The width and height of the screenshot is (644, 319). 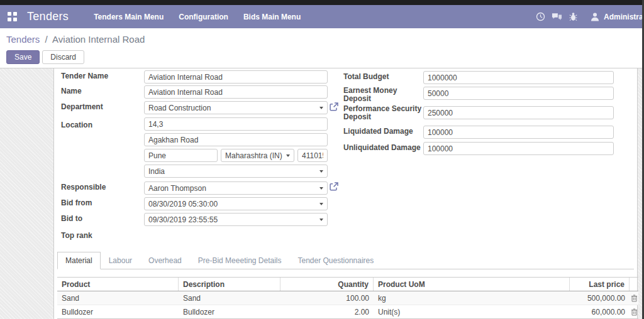 I want to click on table-header-row: Product Description Quantity Product UoM…, so click(x=348, y=284).